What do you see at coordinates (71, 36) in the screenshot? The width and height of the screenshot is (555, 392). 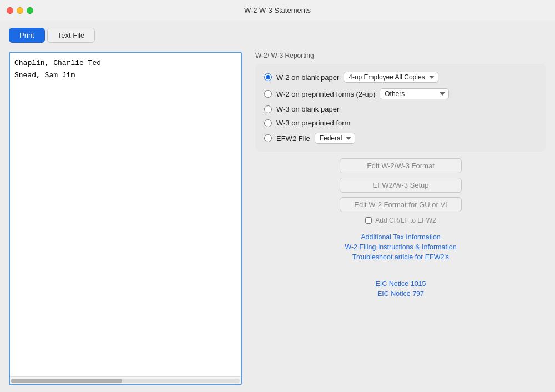 I see `tab-textfile: Text File` at bounding box center [71, 36].